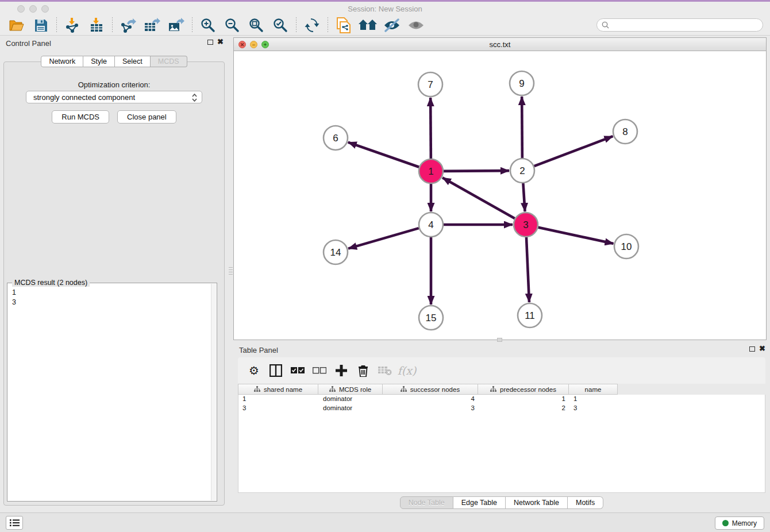 The height and width of the screenshot is (532, 770). What do you see at coordinates (502, 503) in the screenshot?
I see `table-tabs: Node TableEdge TableNetwork TableMotifs` at bounding box center [502, 503].